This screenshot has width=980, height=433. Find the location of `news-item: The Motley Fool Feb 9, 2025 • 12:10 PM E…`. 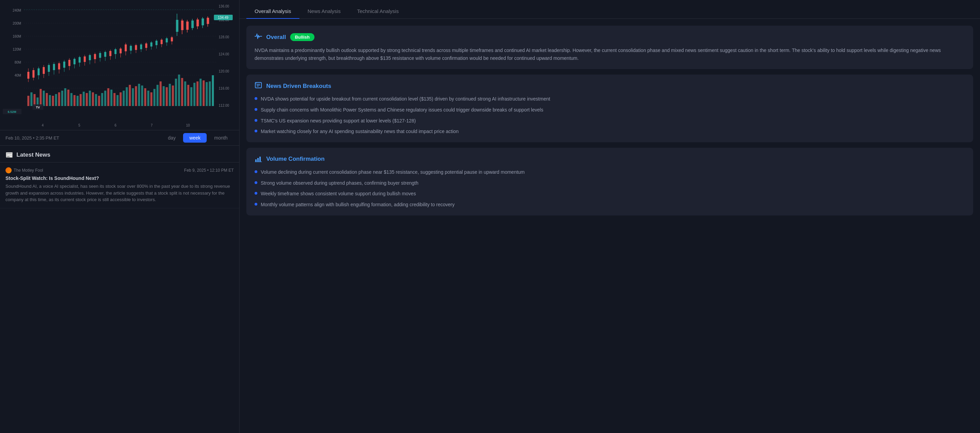

news-item: The Motley Fool Feb 9, 2025 • 12:10 PM E… is located at coordinates (119, 186).